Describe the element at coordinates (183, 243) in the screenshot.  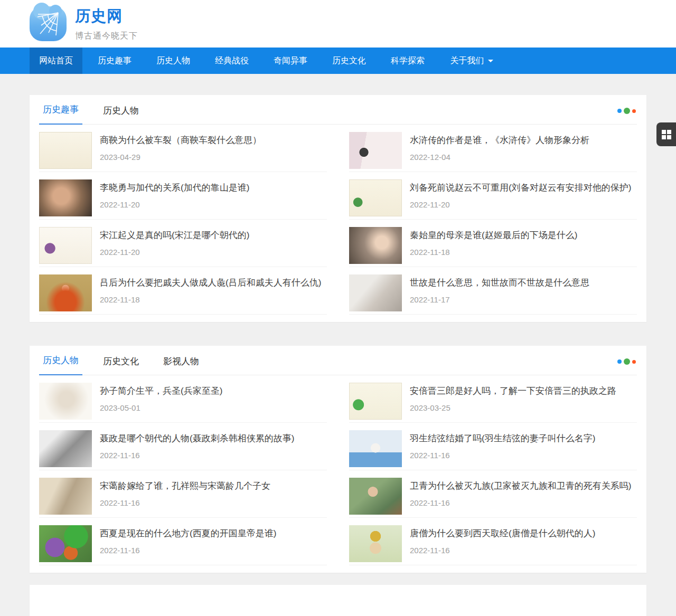
I see `article-row: 宋江起义是真的吗(宋江是哪个朝代的) 2022-11-20` at that location.